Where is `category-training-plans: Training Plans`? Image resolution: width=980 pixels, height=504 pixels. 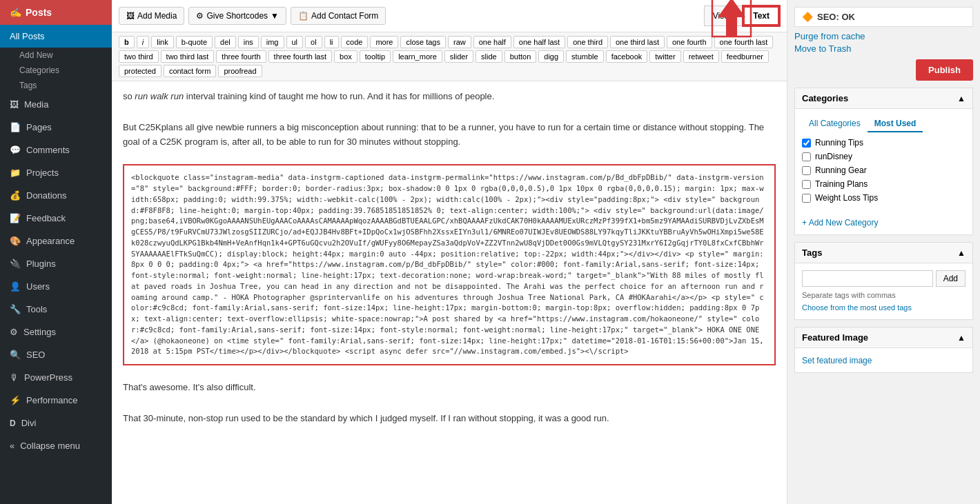
category-training-plans: Training Plans is located at coordinates (883, 184).